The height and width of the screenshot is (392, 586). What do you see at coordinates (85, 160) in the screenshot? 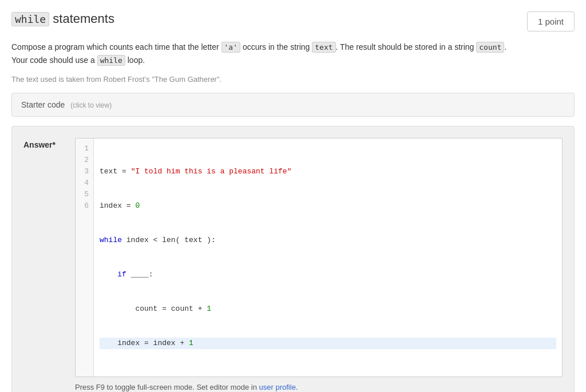
I see `line-num-2: 2` at bounding box center [85, 160].